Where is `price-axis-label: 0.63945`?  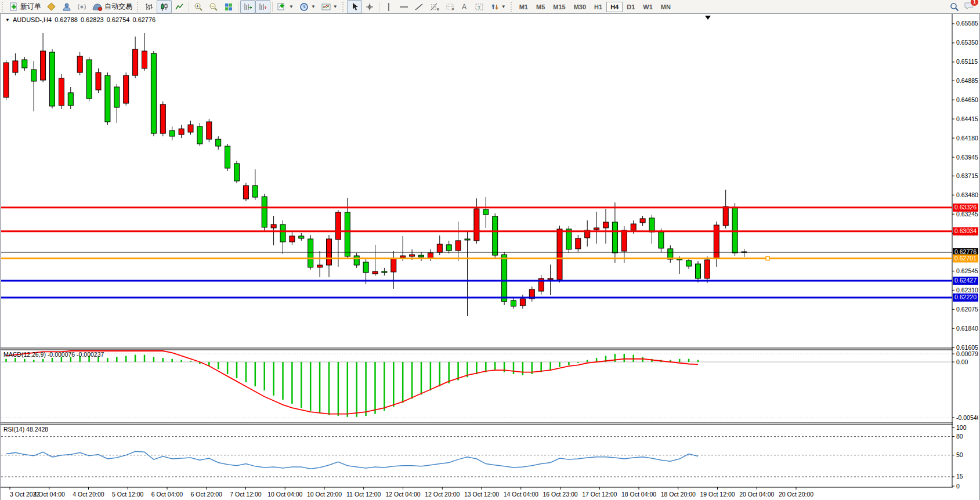 price-axis-label: 0.63945 is located at coordinates (967, 157).